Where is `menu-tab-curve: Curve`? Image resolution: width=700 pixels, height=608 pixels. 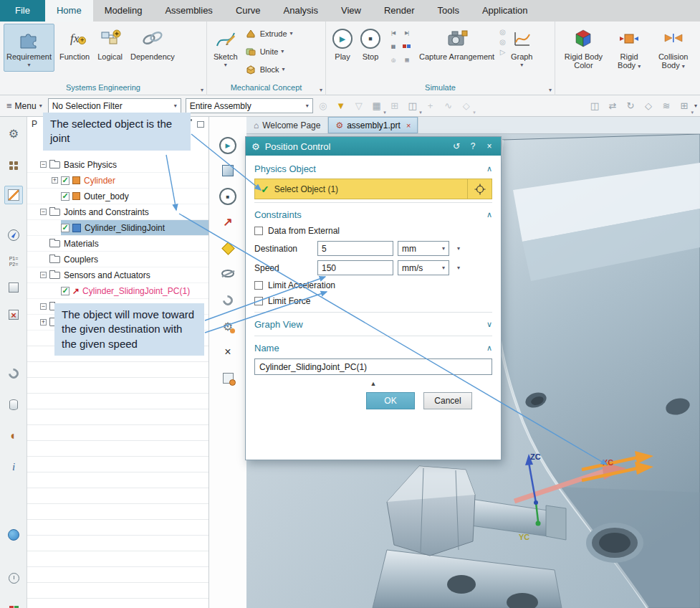 menu-tab-curve: Curve is located at coordinates (248, 11).